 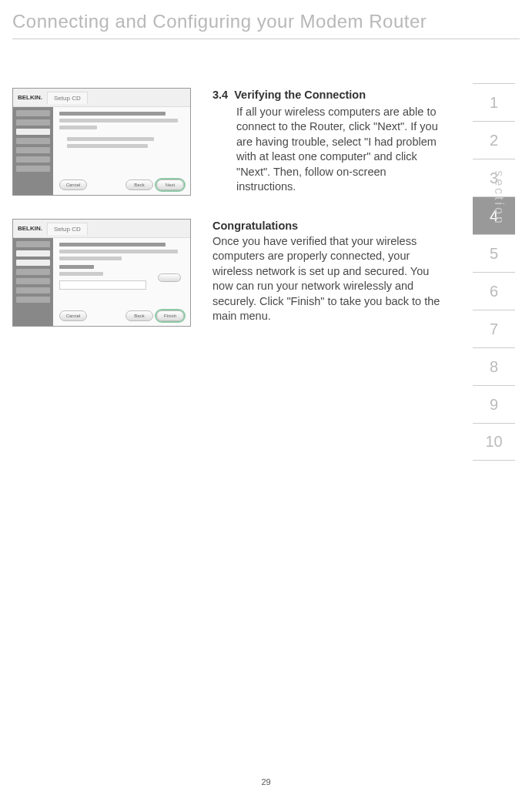 What do you see at coordinates (102, 142) in the screenshot?
I see `screenshot-verify-connection: BELKIN. Setup CD` at bounding box center [102, 142].